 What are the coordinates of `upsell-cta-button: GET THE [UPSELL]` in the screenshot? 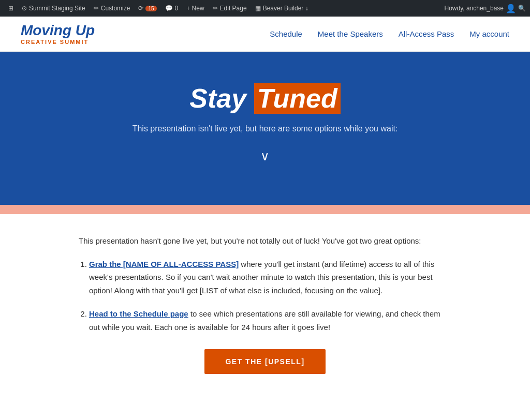 It's located at (265, 362).